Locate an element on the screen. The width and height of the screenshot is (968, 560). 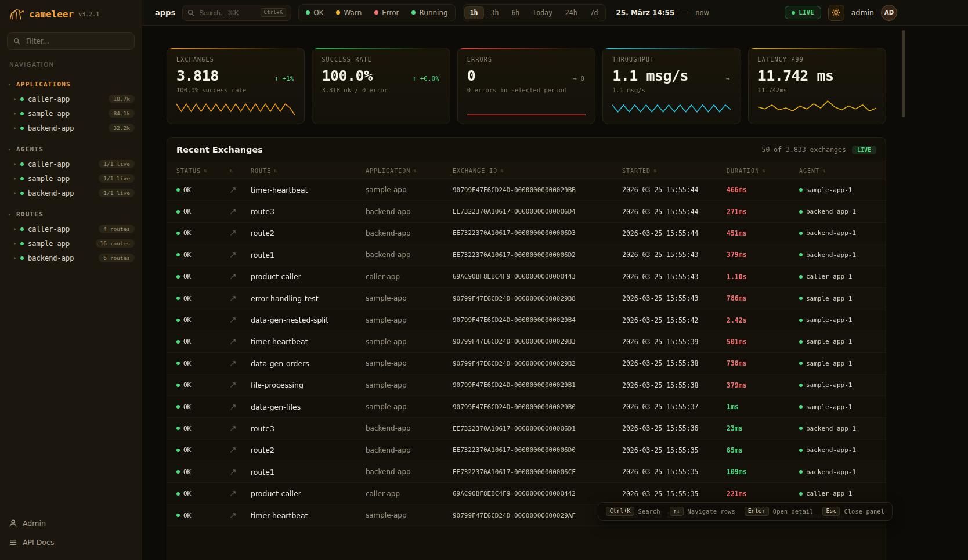
scrollbar-thumb is located at coordinates (904, 74).